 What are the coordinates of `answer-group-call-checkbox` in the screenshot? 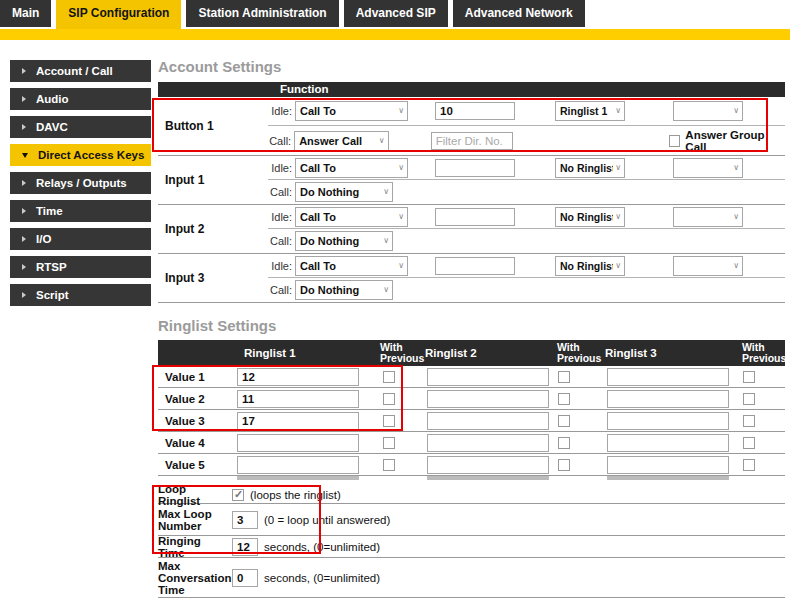 It's located at (675, 141).